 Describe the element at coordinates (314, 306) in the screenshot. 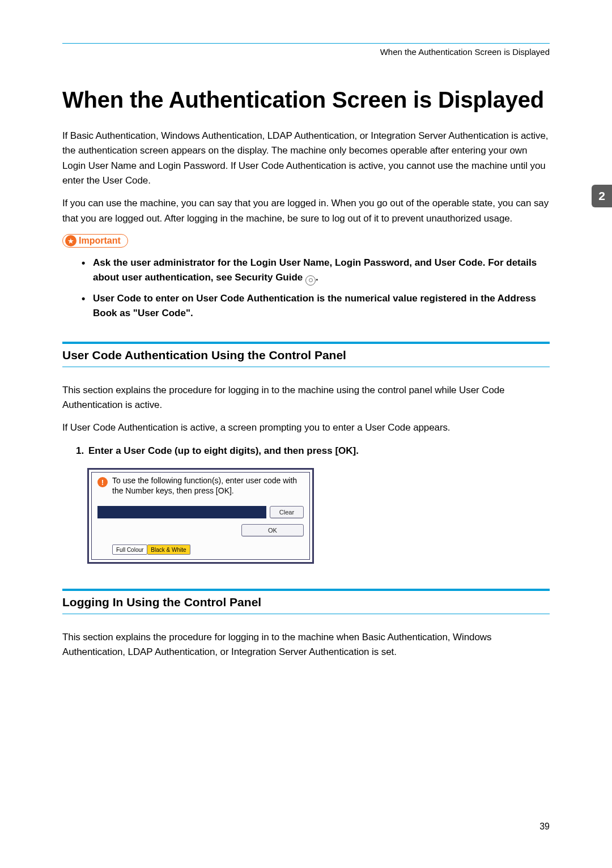

I see `important-item-2: User Code to enter on User Code Authenti…` at that location.